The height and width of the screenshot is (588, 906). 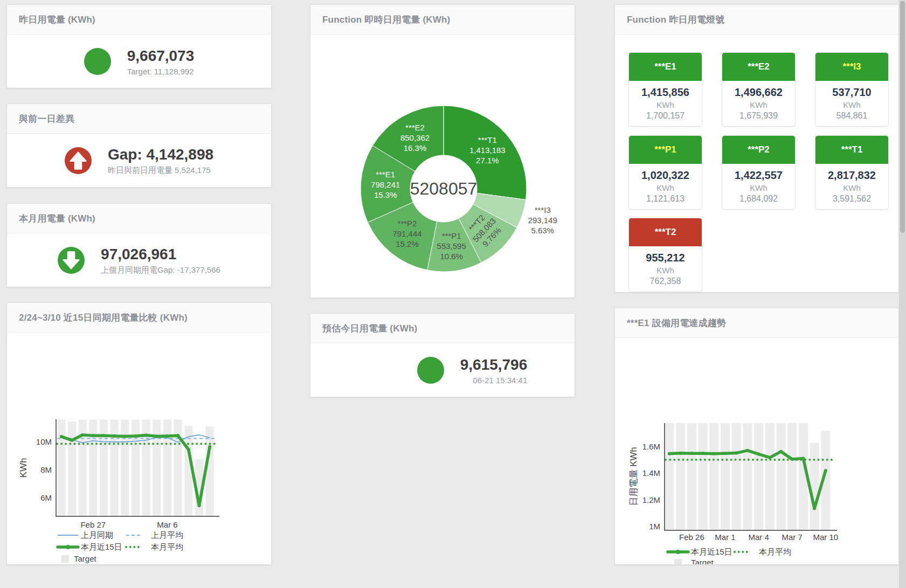 What do you see at coordinates (155, 535) in the screenshot?
I see `legend-item-上月平均: 上月平均` at bounding box center [155, 535].